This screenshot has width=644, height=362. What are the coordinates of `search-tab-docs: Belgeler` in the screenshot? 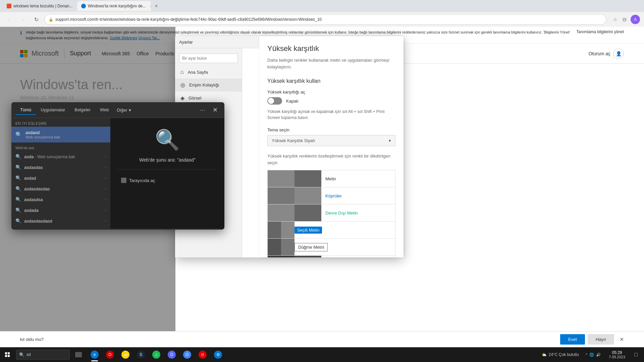 It's located at (83, 110).